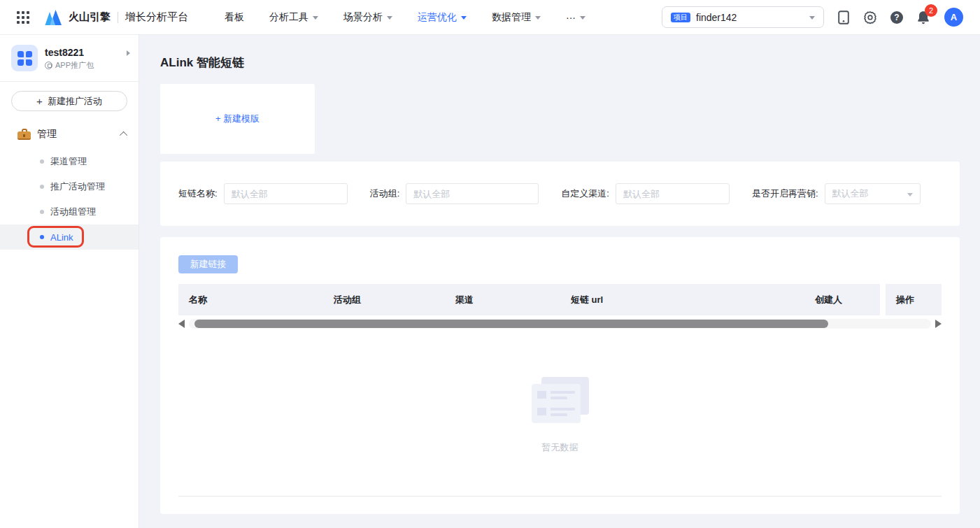 The width and height of the screenshot is (980, 528). I want to click on scroll-right-icon, so click(939, 324).